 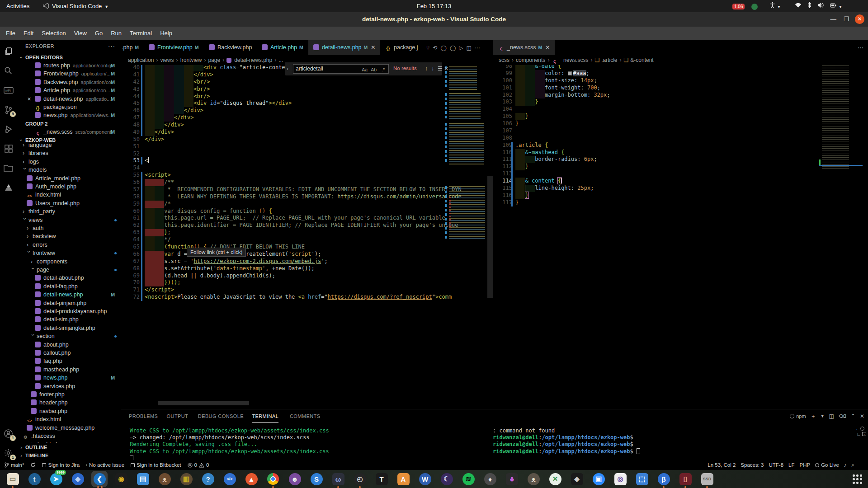 I want to click on menu-terminal: Terminal, so click(x=141, y=33).